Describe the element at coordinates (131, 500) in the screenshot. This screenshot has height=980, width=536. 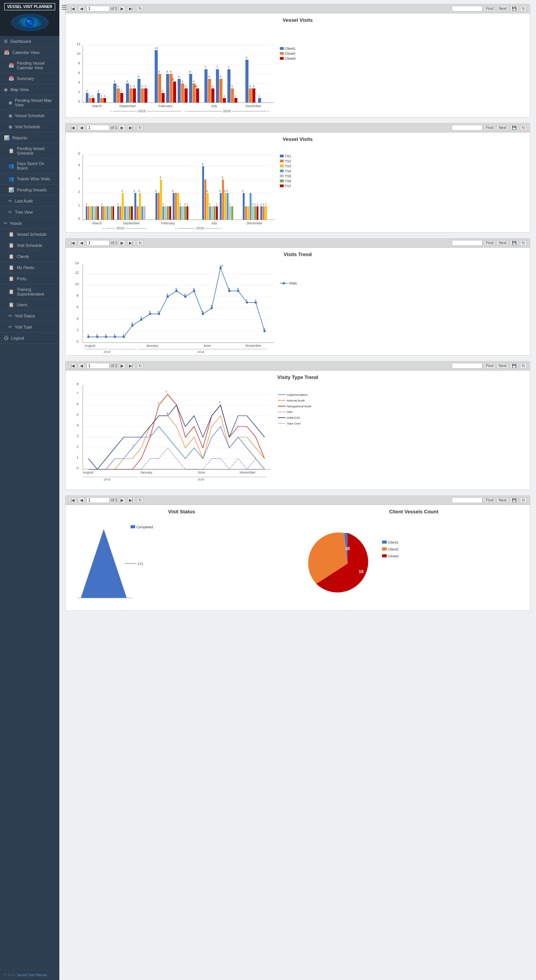
I see `last-btn-5: ▶|` at that location.